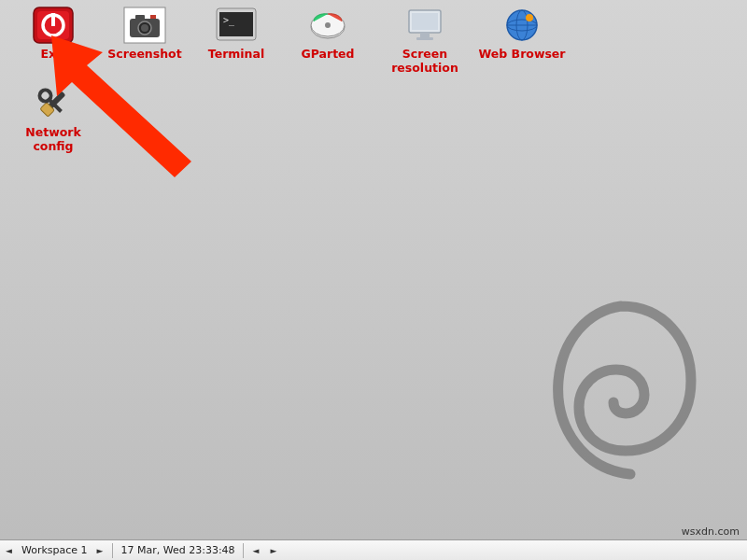  Describe the element at coordinates (327, 54) in the screenshot. I see `desktop-icon-label: GParted` at that location.